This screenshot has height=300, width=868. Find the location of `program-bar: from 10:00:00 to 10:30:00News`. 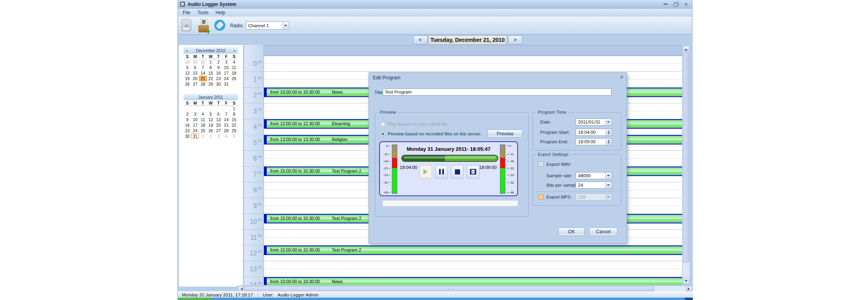

program-bar: from 10:00:00 to 10:30:00News is located at coordinates (473, 281).